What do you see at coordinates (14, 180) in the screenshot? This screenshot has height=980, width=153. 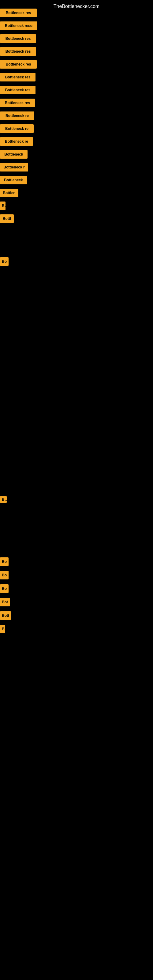 I see `bottleneck-button-13: Bottleneck` at bounding box center [14, 180].